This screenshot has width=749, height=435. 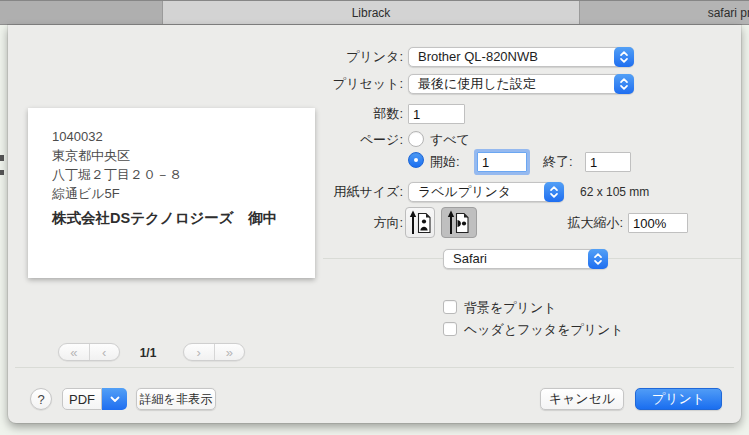 I want to click on help-button: ?, so click(x=41, y=399).